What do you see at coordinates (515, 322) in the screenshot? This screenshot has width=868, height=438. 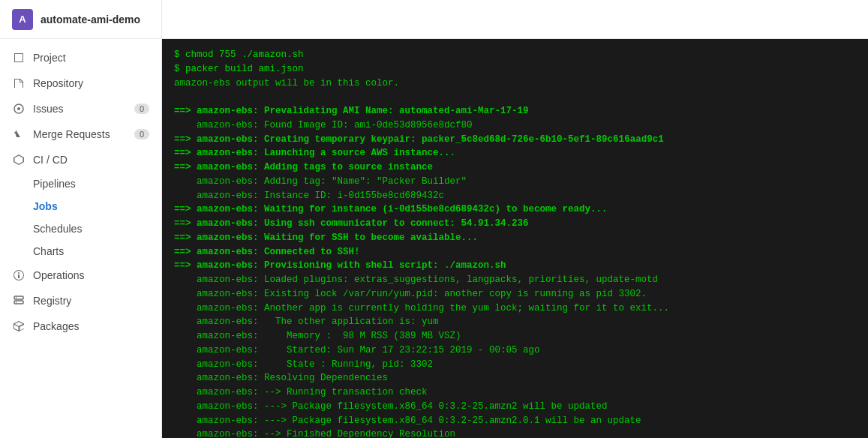 I see `terminal-line: amazon-ebs: The other application is: yu…` at bounding box center [515, 322].